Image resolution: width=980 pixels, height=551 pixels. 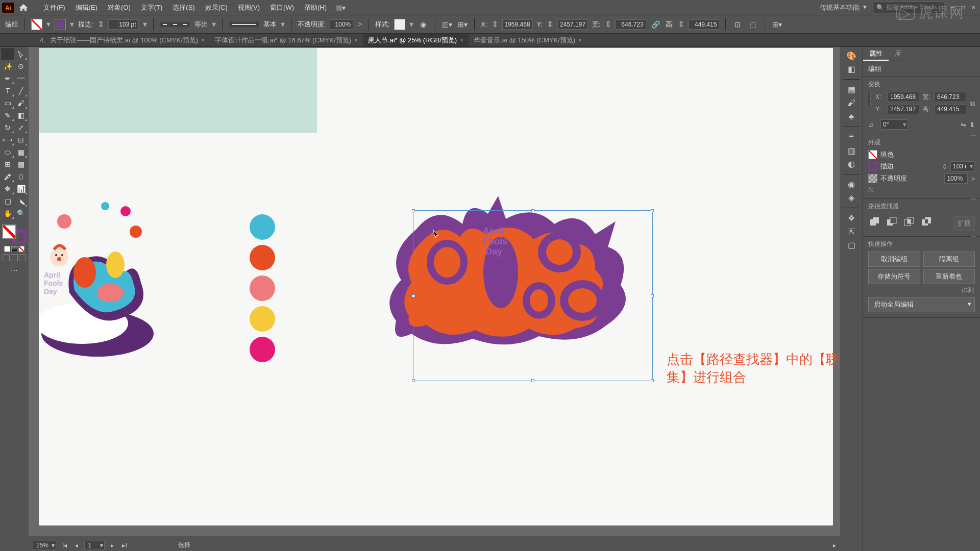 I want to click on stroke-panel-icon: ≡, so click(x=851, y=137).